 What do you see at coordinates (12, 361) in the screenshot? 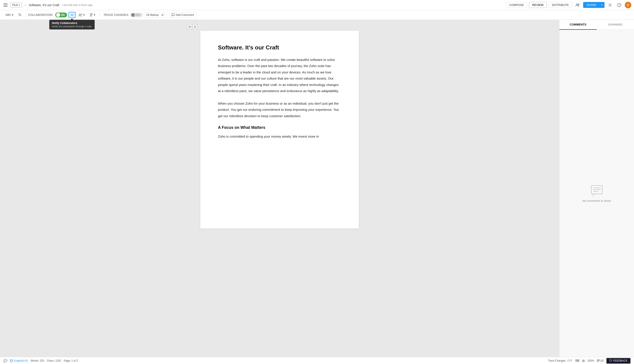
I see `language-icon` at bounding box center [12, 361].